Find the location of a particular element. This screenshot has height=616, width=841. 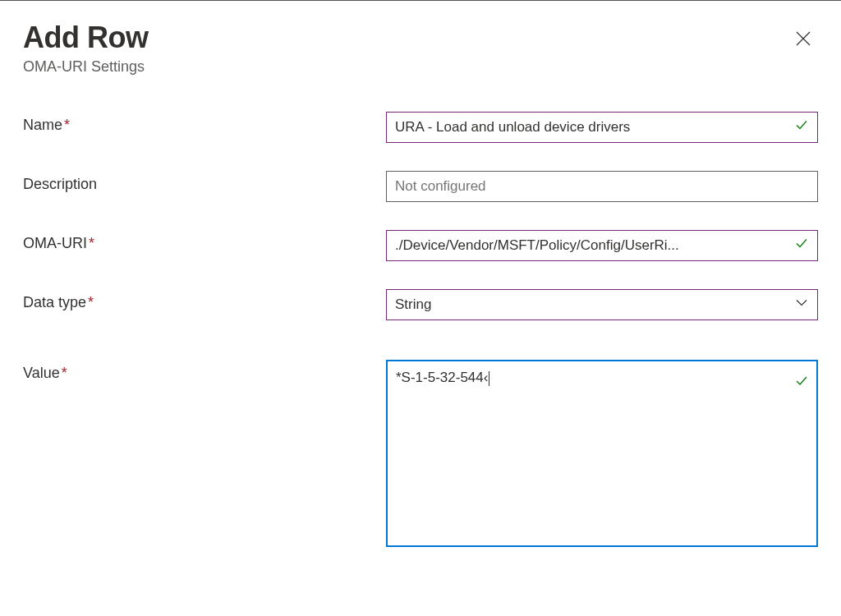

text-cursor is located at coordinates (489, 379).